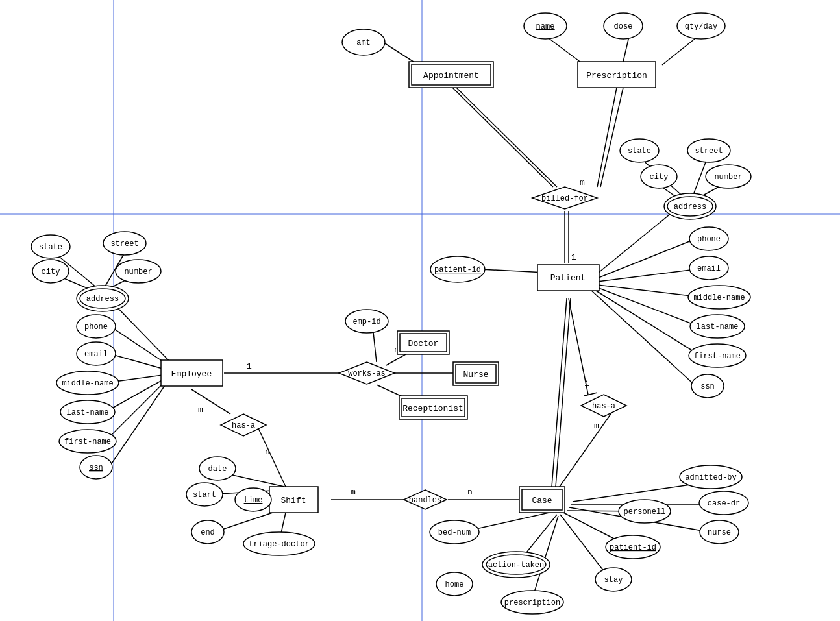  I want to click on attr-patient-middle-name-label: middle-name, so click(719, 298).